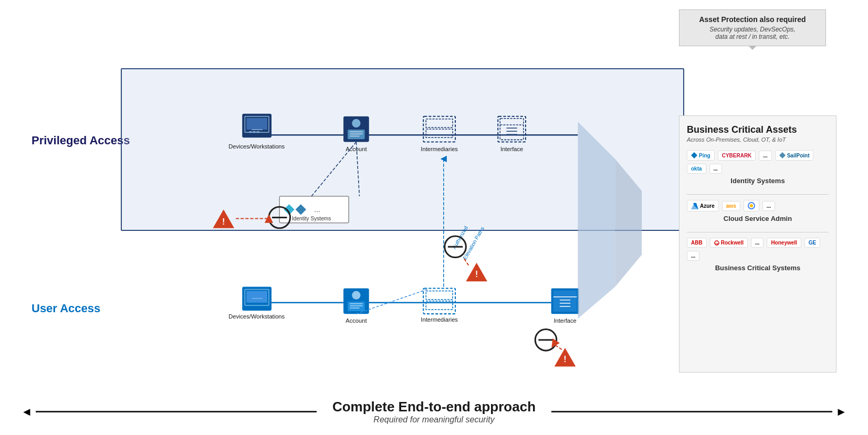 This screenshot has height=435, width=868. What do you see at coordinates (758, 244) in the screenshot?
I see `bca-panel: Business Critical Assets Across On-Premi…` at bounding box center [758, 244].